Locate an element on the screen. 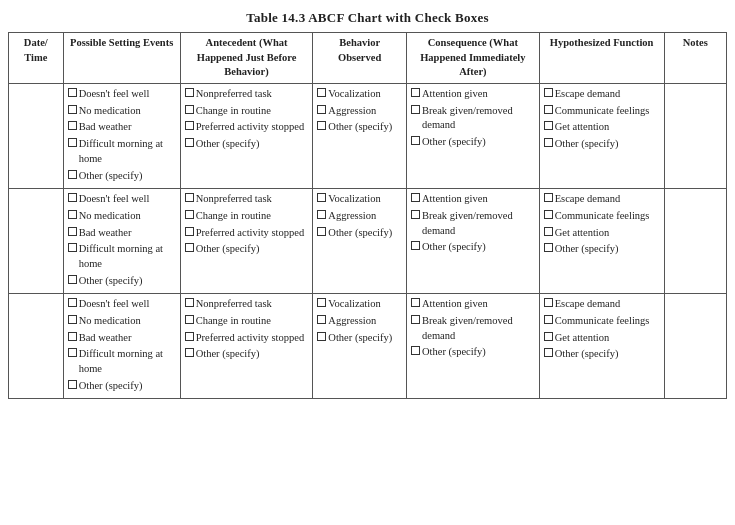  cell-notes is located at coordinates (695, 346).